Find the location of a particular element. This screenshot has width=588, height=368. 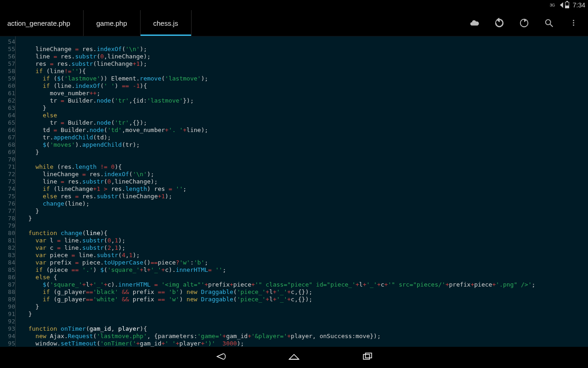

tab-game-php: game.php is located at coordinates (112, 23).